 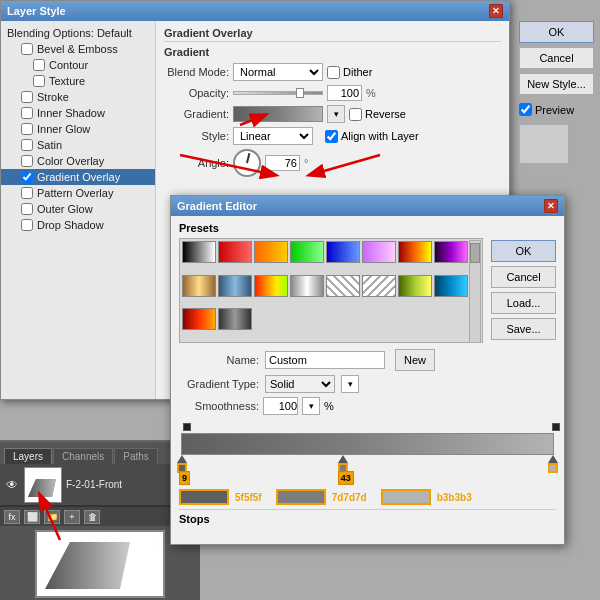 I want to click on tab-paths: Paths, so click(x=136, y=456).